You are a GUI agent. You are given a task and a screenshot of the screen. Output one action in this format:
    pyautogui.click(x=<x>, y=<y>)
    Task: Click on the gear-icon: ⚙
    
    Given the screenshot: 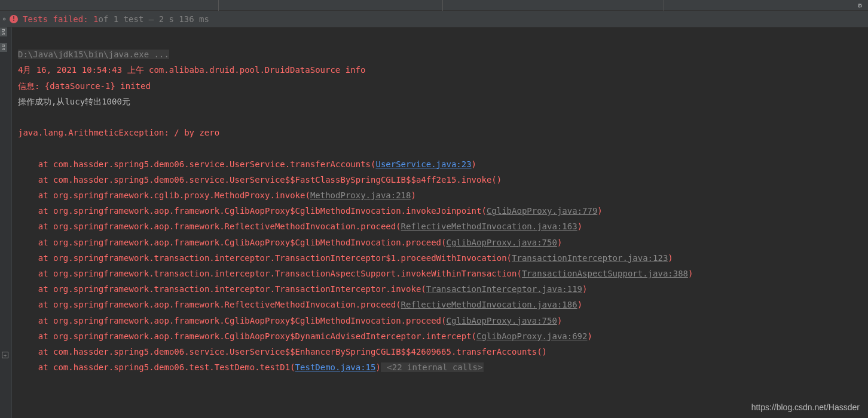 What is the action you would take?
    pyautogui.click(x=860, y=5)
    